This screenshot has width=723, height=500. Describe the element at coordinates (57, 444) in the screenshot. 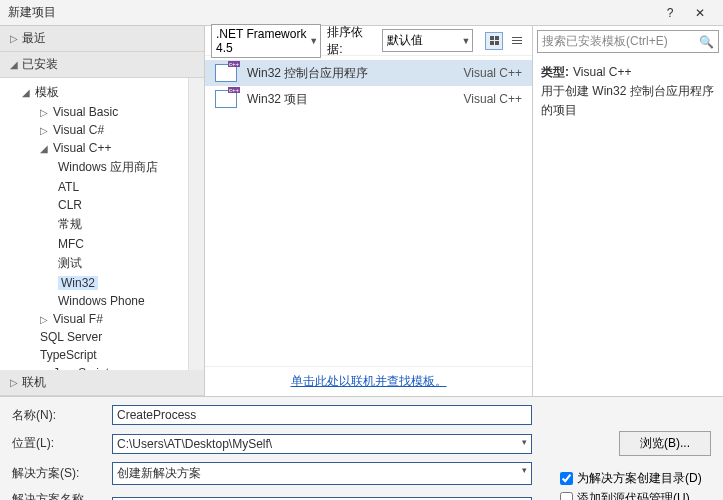

I see `location-label: 位置(L):` at that location.